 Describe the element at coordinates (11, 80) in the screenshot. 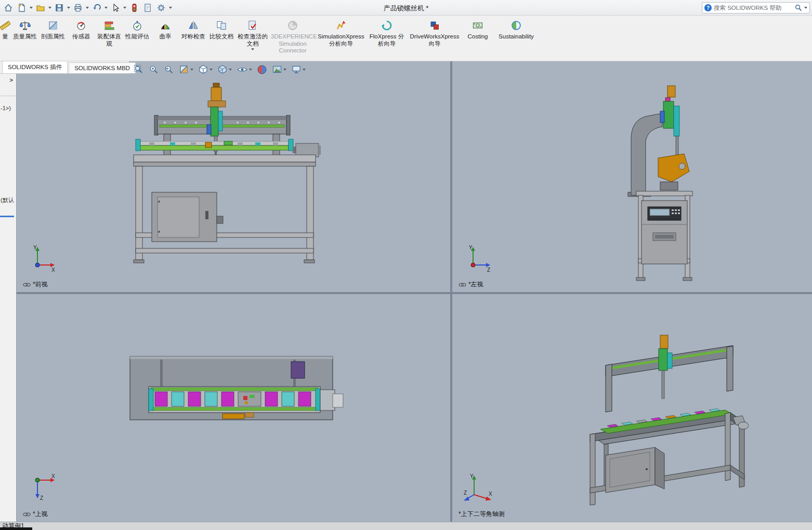

I see `expand-panel-arrow: >` at that location.